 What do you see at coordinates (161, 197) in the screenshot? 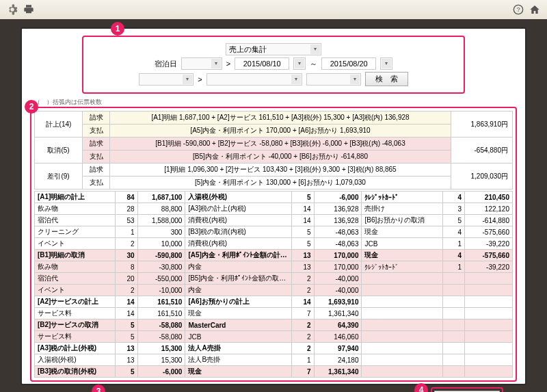
I see `detail-cell: 1,687,100` at bounding box center [161, 197].